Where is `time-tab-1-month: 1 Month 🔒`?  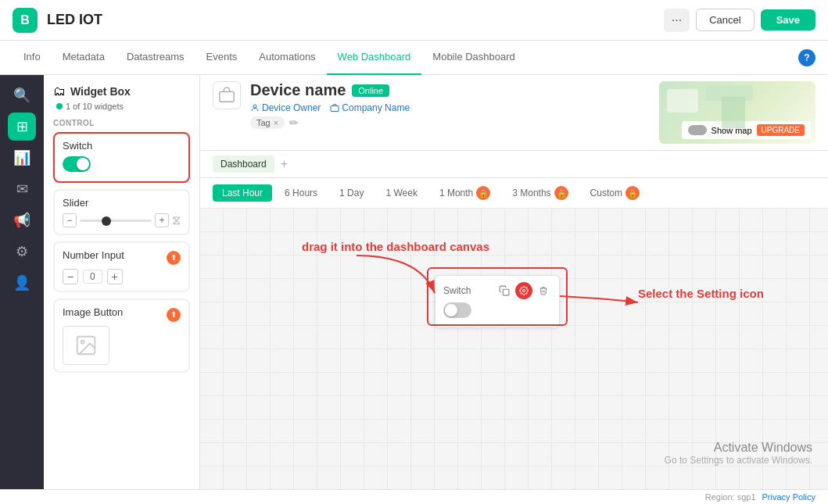 time-tab-1-month: 1 Month 🔒 is located at coordinates (464, 193).